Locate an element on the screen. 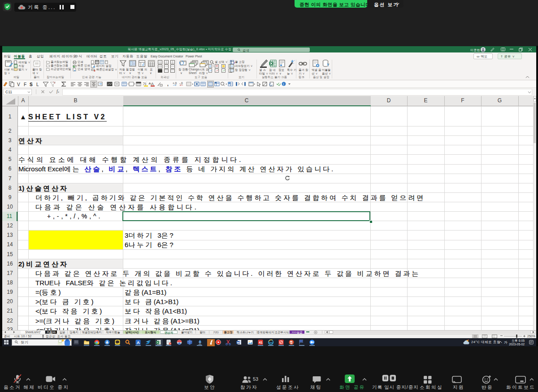  svg-text: L is located at coordinates (38, 84).